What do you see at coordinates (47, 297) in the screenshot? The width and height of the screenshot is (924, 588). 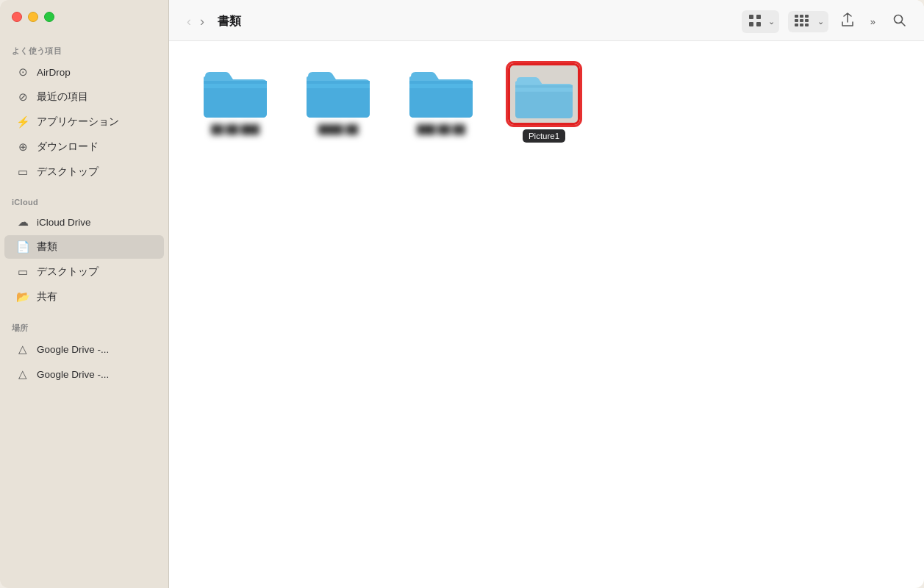 I see `shared-label: 共有` at bounding box center [47, 297].